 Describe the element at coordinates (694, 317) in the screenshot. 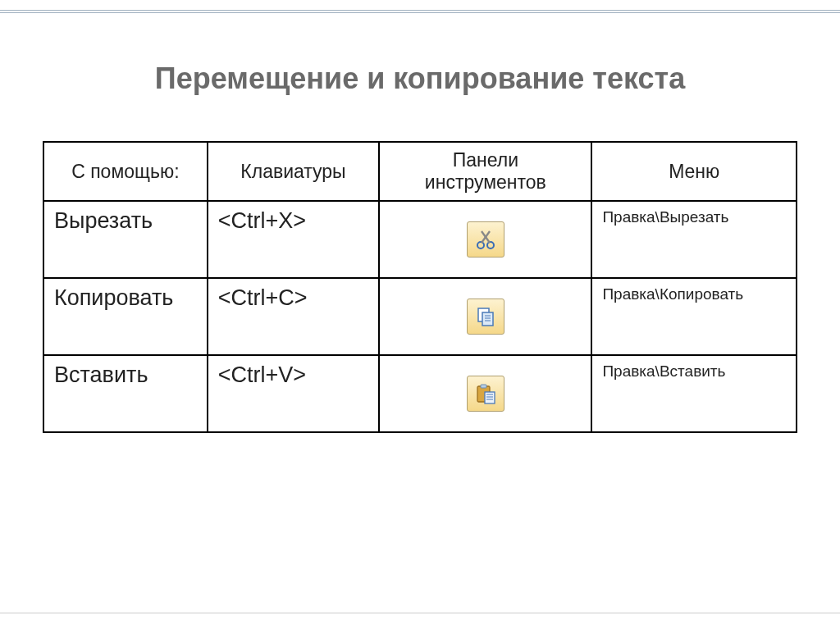

I see `menu-cell: Правка\Копировать` at that location.